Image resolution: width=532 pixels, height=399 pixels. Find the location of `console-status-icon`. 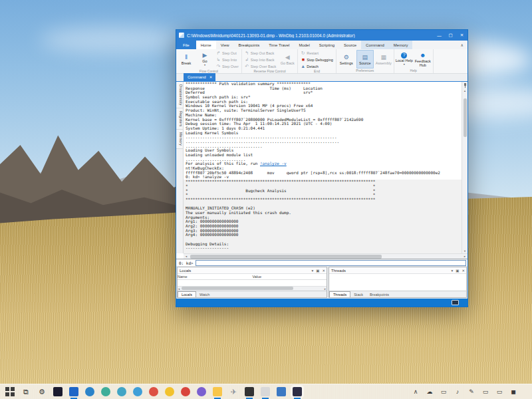

console-status-icon is located at coordinates (455, 303).